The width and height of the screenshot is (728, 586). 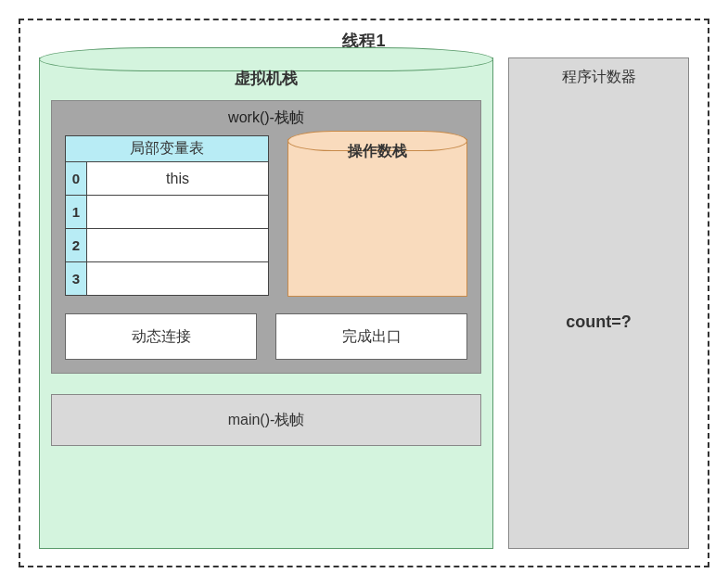 I want to click on dynamic-link-box: 动态连接, so click(x=161, y=337).